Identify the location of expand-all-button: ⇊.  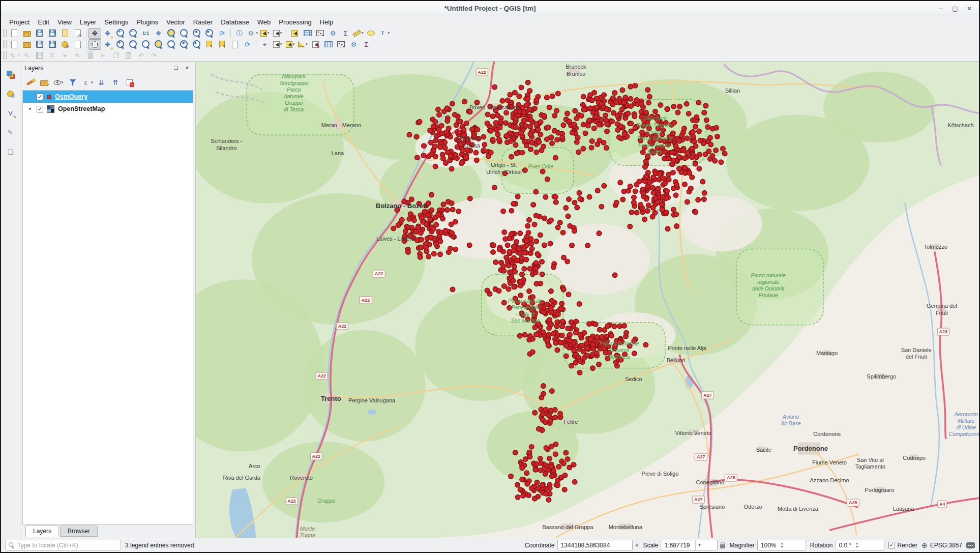
(101, 82).